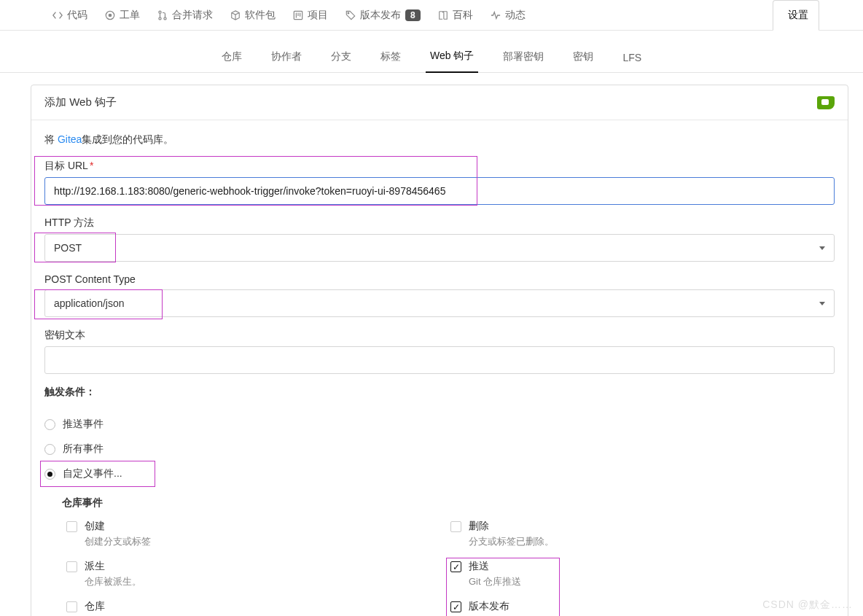 The height and width of the screenshot is (616, 863). What do you see at coordinates (496, 15) in the screenshot?
I see `pulse-icon` at bounding box center [496, 15].